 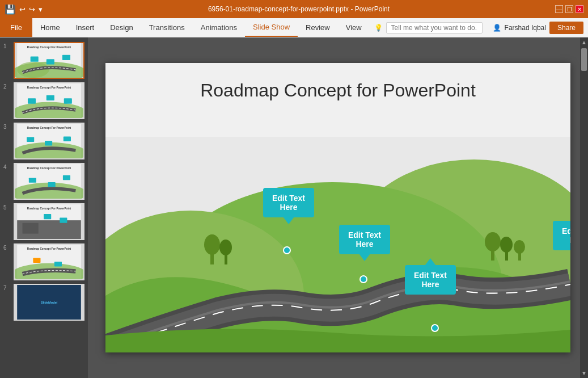 What do you see at coordinates (85, 27) in the screenshot?
I see `tab-insert: Insert` at bounding box center [85, 27].